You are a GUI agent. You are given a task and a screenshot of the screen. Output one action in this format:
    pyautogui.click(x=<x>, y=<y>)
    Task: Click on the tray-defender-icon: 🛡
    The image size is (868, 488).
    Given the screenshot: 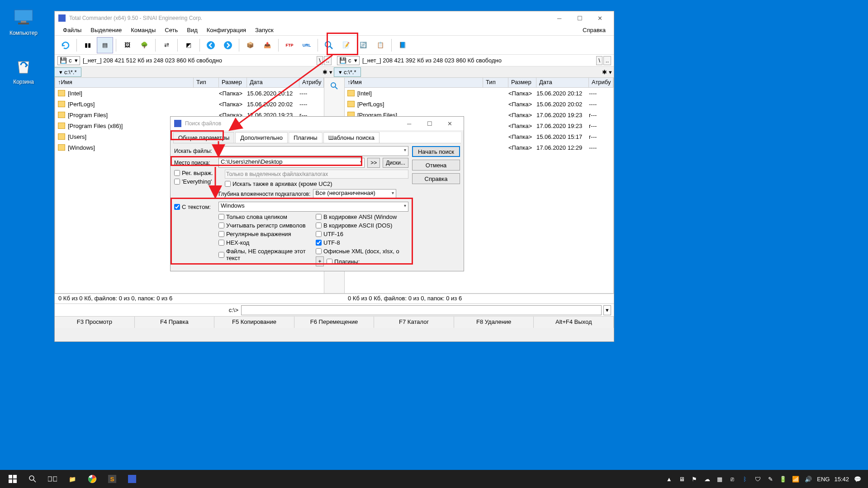 What is the action you would take?
    pyautogui.click(x=758, y=479)
    